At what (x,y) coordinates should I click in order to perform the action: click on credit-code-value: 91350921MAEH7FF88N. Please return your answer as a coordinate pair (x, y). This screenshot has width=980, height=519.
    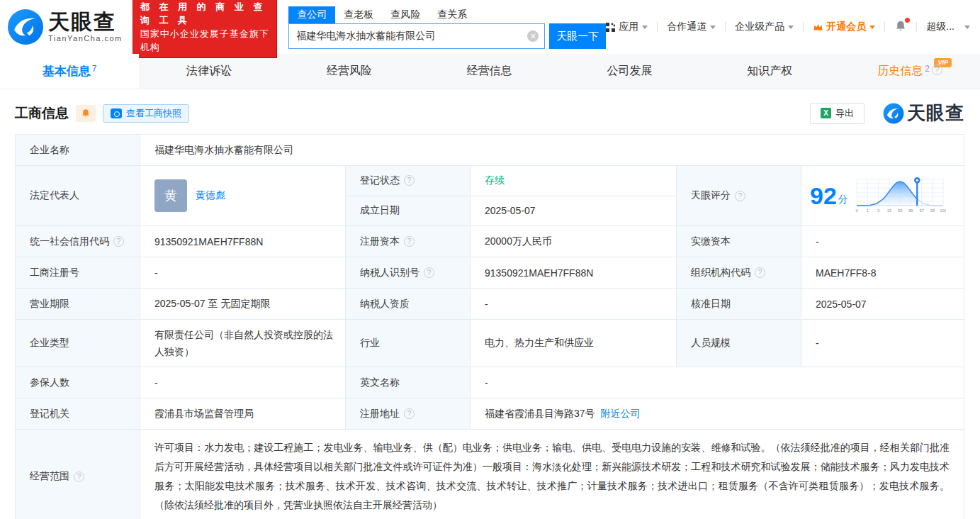
    Looking at the image, I should click on (242, 241).